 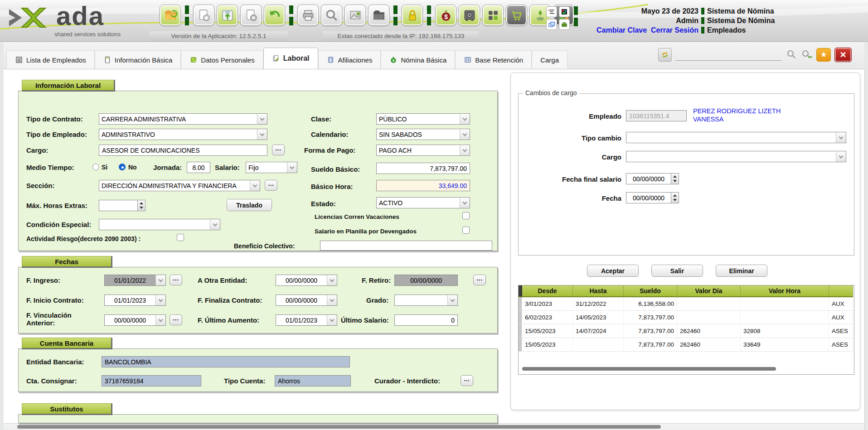 What do you see at coordinates (418, 60) in the screenshot?
I see `tab-nomina-basica: $ Nómina Básica` at bounding box center [418, 60].